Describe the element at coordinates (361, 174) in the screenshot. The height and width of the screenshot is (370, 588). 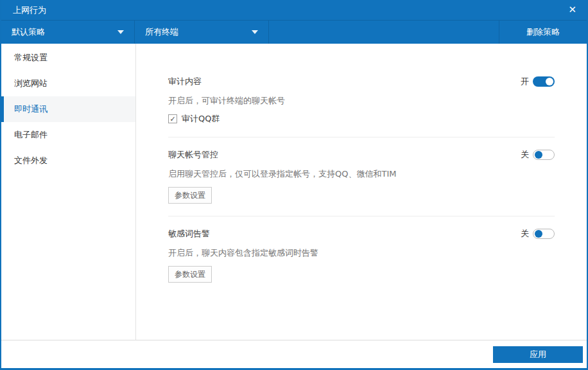
I see `section-description: 启用聊天管控后，仅可以登录指定帐号，支持QQ、微信和TIM` at that location.